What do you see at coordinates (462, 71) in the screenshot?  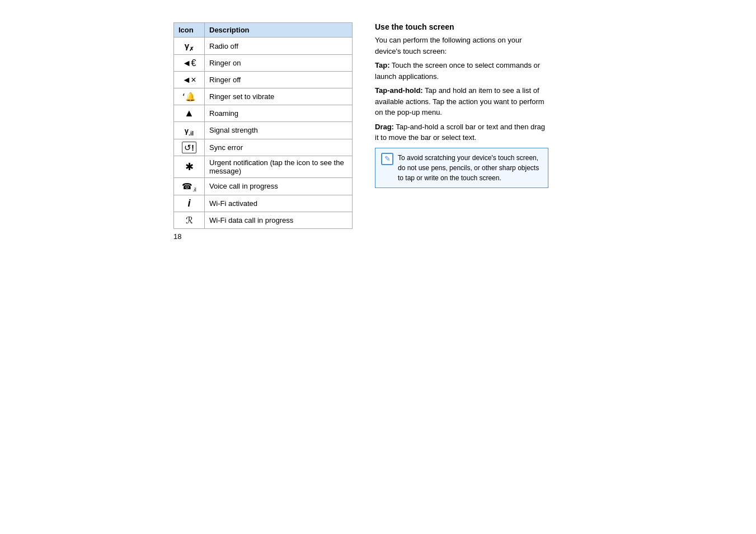 I see `touch-item: Tap: Touch the screen once to select com…` at bounding box center [462, 71].